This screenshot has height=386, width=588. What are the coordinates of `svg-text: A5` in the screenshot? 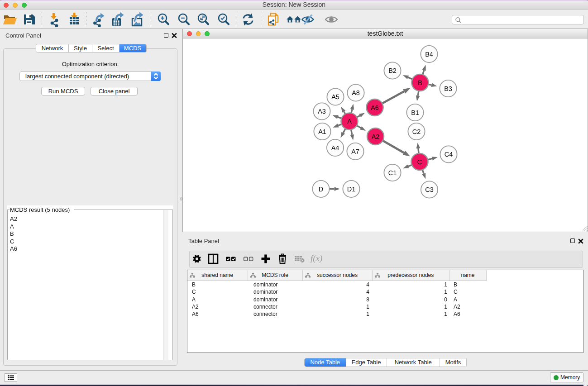 It's located at (335, 97).